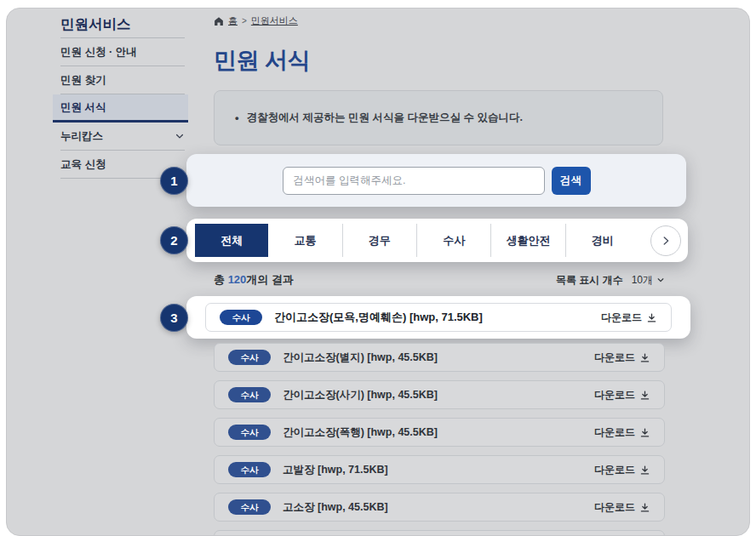  What do you see at coordinates (438, 317) in the screenshot?
I see `highlighted-item-panel: 수사 간이고소장(모욕,명예훼손) [hwp, 71.5KB] 다운로드` at bounding box center [438, 317].